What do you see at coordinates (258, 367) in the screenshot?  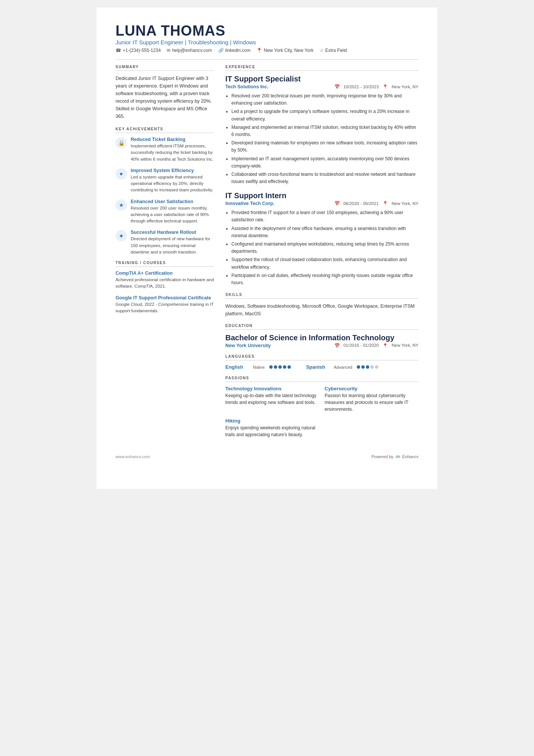 I see `lang-english: English Native` at bounding box center [258, 367].